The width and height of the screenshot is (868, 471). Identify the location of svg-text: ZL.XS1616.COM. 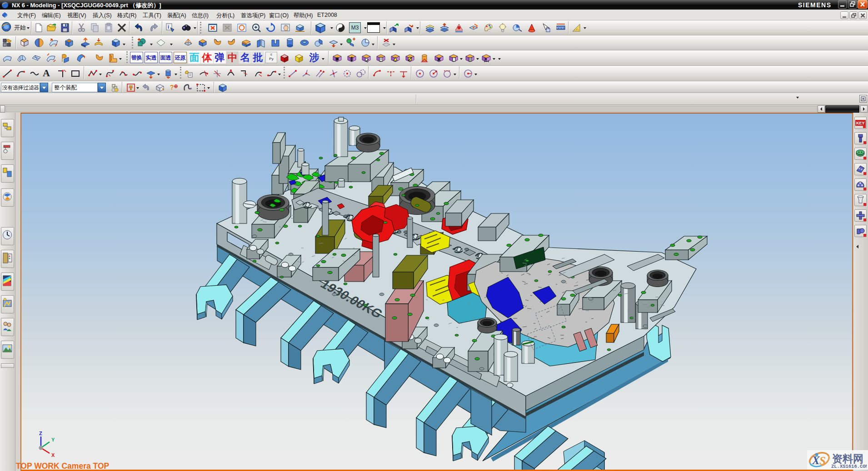
(849, 466).